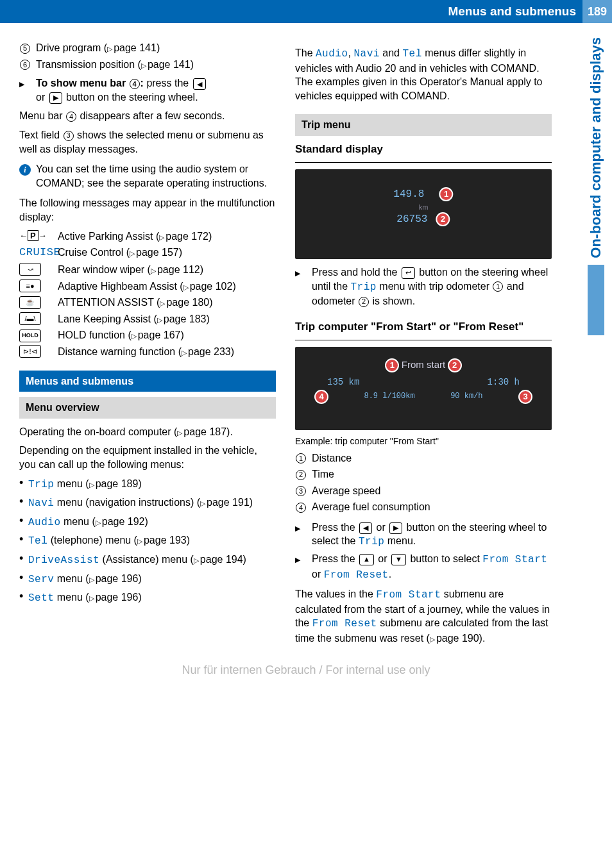  I want to click on attention-assist-icon: ☕, so click(30, 303).